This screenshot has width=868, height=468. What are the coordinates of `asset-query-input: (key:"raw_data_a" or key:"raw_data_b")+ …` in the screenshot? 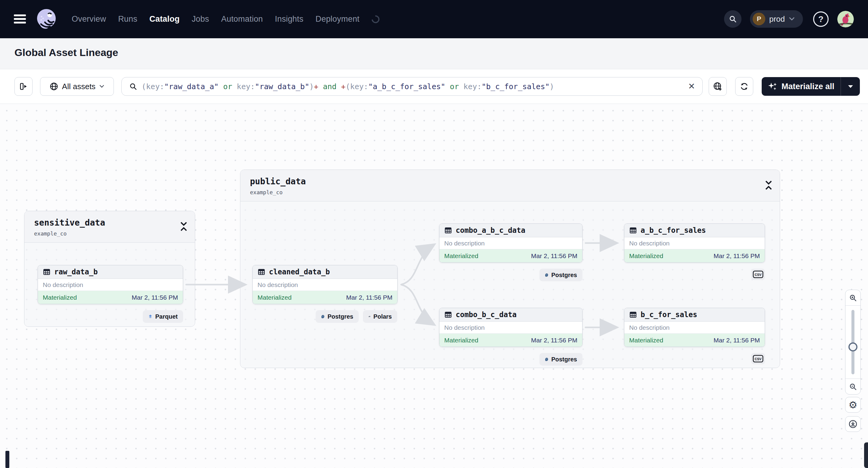 It's located at (412, 86).